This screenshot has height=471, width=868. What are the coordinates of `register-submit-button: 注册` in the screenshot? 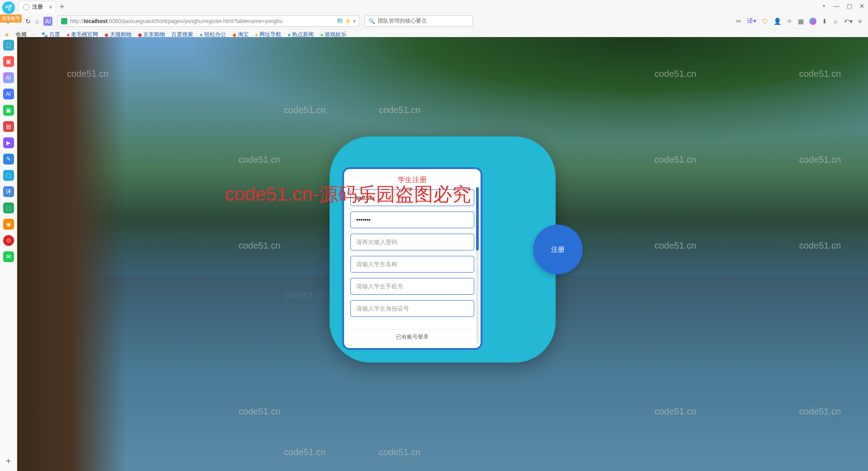 It's located at (558, 250).